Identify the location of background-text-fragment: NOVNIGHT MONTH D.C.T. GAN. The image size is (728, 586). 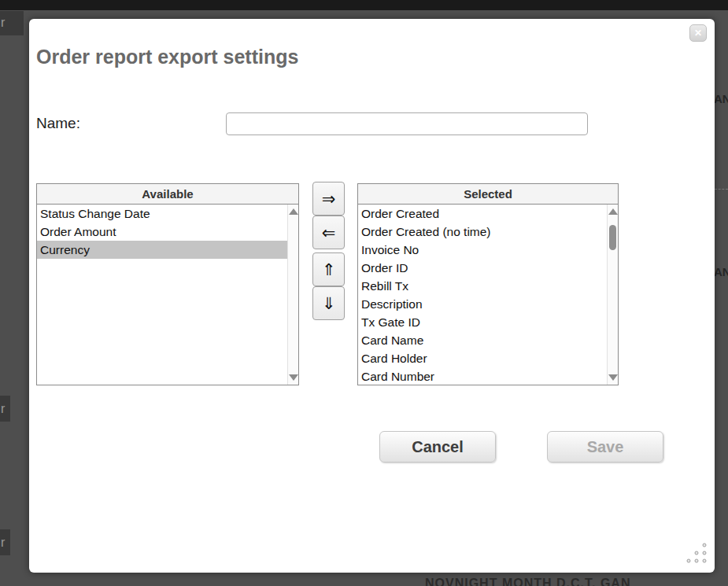
(527, 581).